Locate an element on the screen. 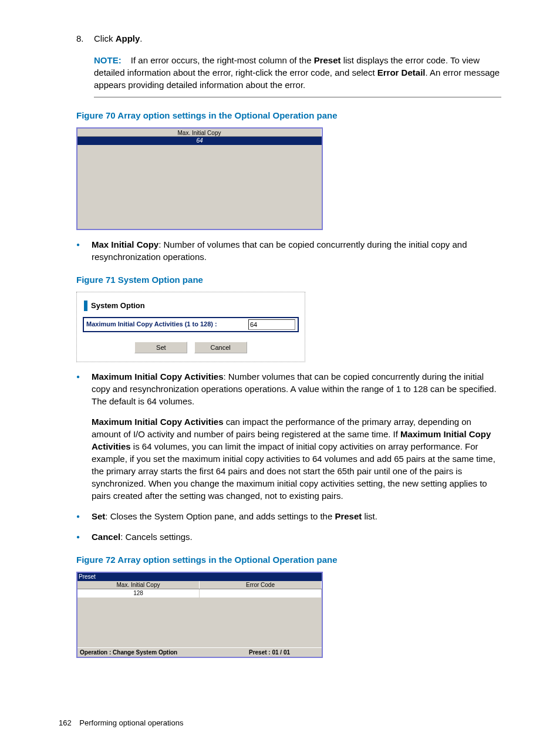 The height and width of the screenshot is (746, 560). fig70-header: Max. Initial Copy is located at coordinates (200, 133).